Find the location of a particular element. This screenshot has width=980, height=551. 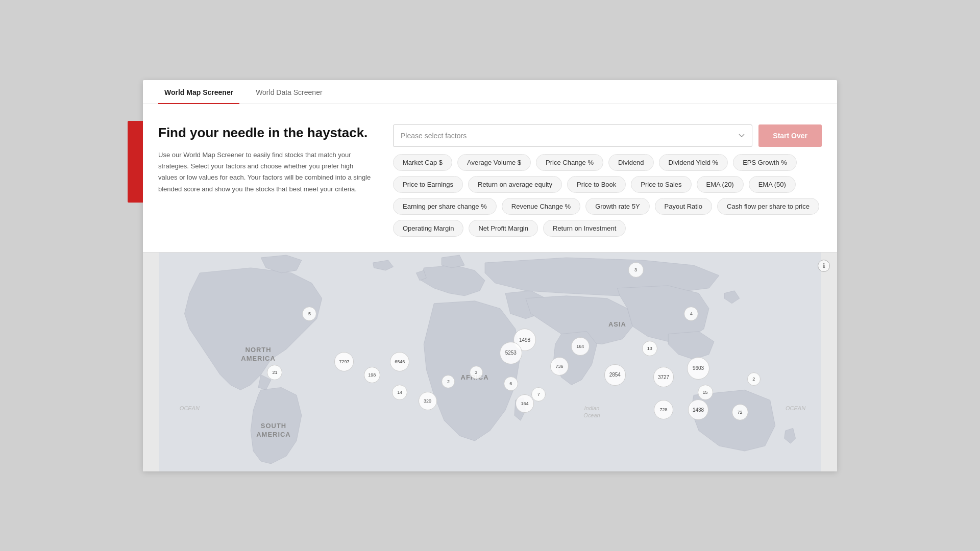

factor-tag-cash-flow-per-share-to-price: Cash flow per share to price is located at coordinates (768, 206).